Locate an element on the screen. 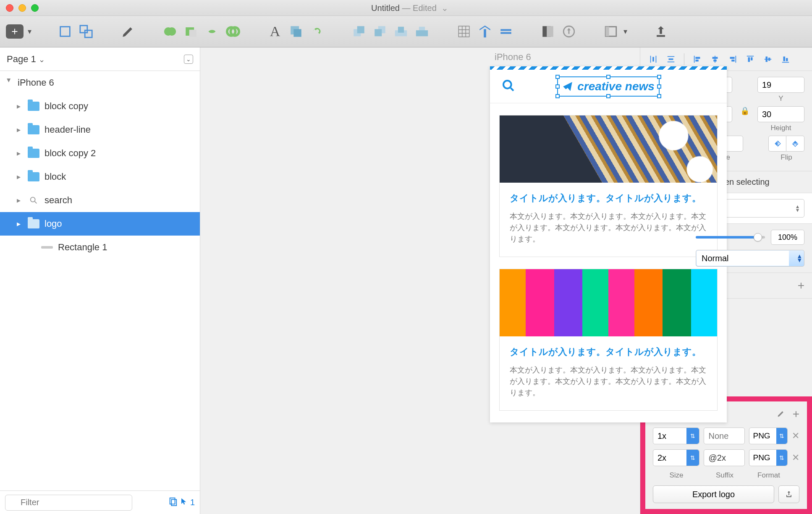 The image size is (812, 514). y-input is located at coordinates (781, 85).